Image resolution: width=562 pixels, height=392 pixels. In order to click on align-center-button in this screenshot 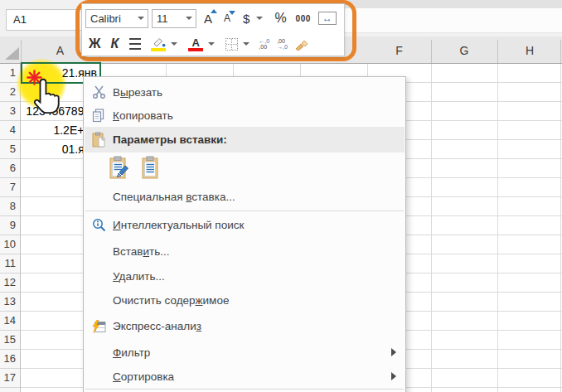, I will do `click(135, 44)`.